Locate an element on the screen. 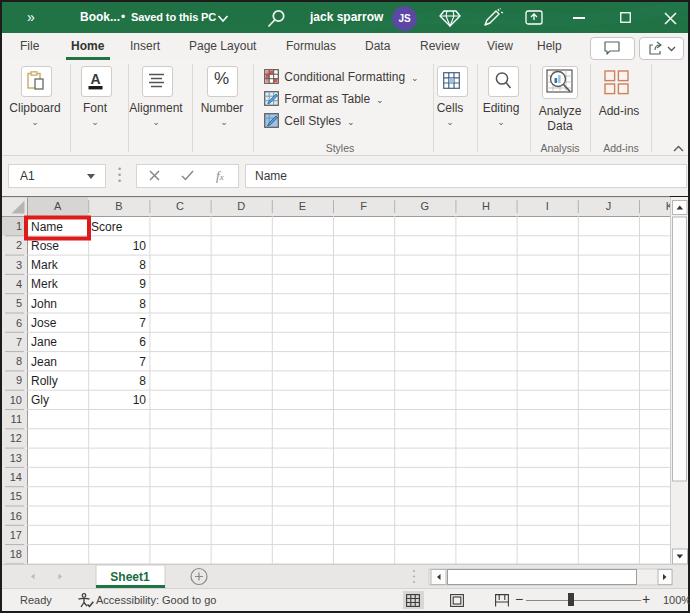 The width and height of the screenshot is (690, 613). svg-text: H is located at coordinates (486, 206).